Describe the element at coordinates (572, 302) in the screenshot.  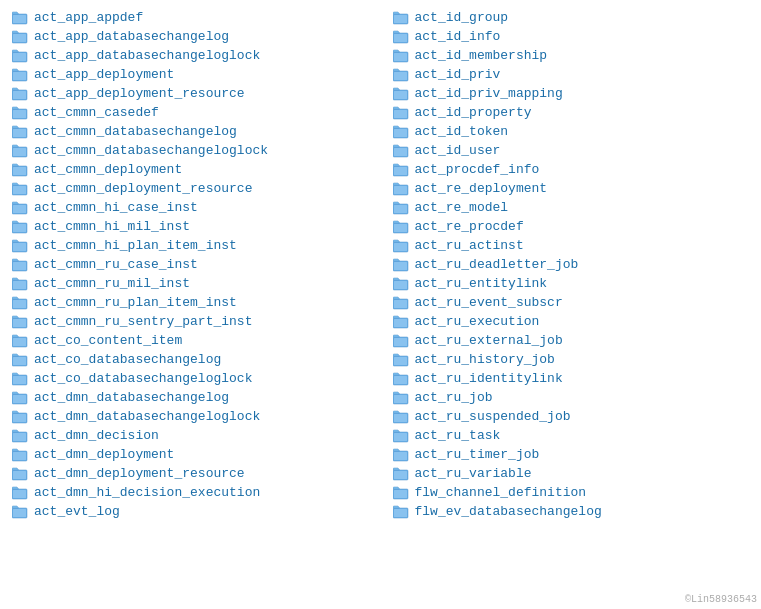
I see `list-item: act_ru_event_subscr` at that location.